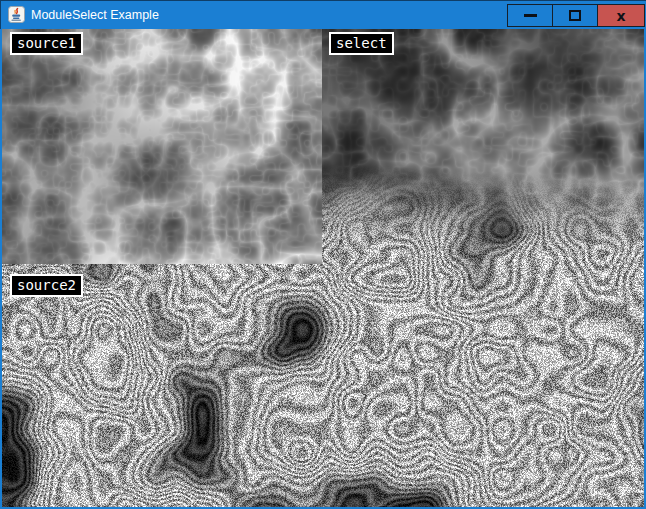 The width and height of the screenshot is (646, 509). What do you see at coordinates (95, 15) in the screenshot?
I see `window-title: ModuleSelect Example` at bounding box center [95, 15].